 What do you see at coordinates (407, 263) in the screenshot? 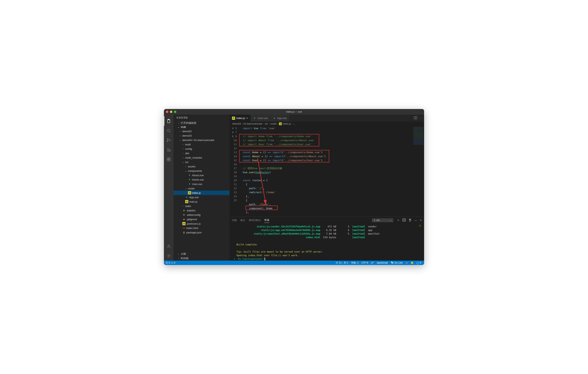
I see `status-feedback-icon: ☺` at bounding box center [407, 263].